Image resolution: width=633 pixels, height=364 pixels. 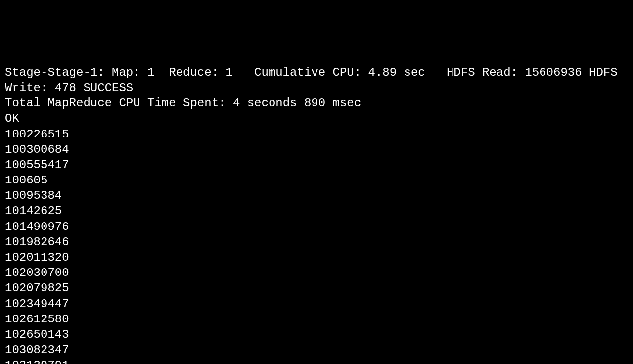 I want to click on result-row: 100555417, so click(x=316, y=165).